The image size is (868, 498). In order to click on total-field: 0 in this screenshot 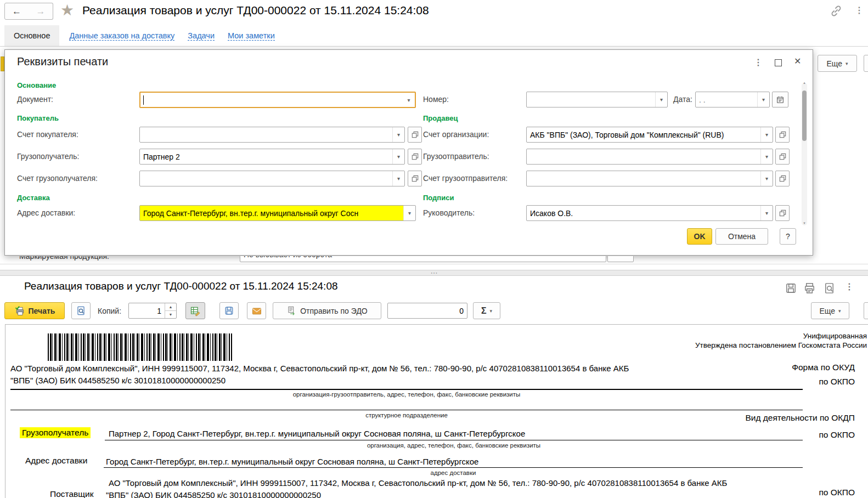, I will do `click(427, 310)`.